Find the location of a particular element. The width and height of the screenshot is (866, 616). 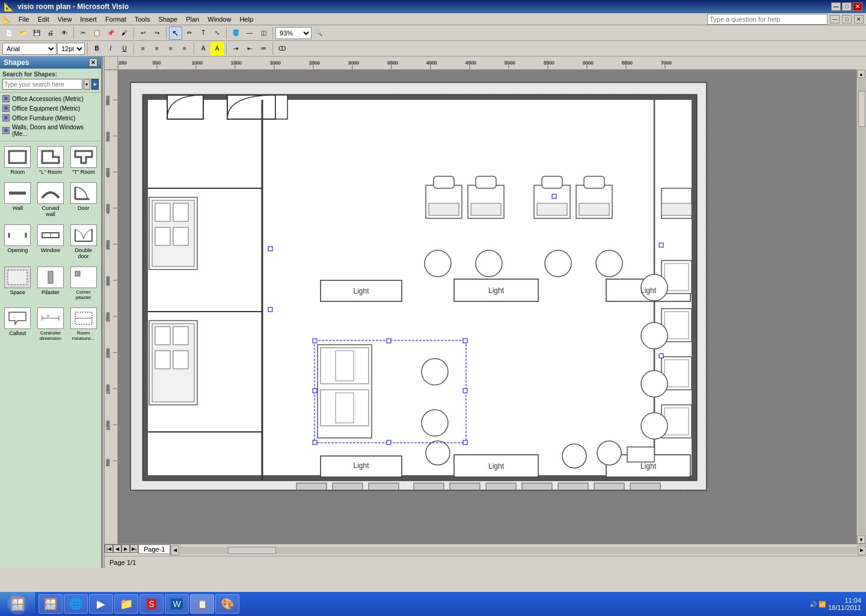

scroll-track is located at coordinates (861, 307).